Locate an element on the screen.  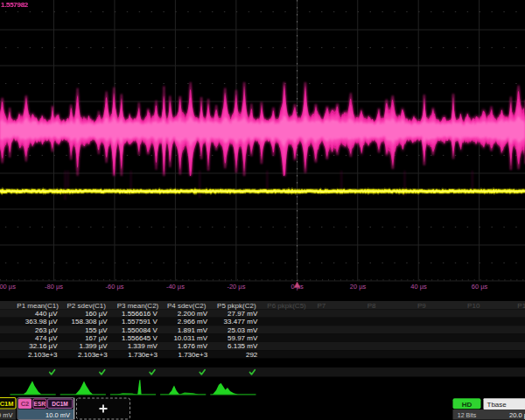
svg-text: 10.031 mV is located at coordinates (191, 338).